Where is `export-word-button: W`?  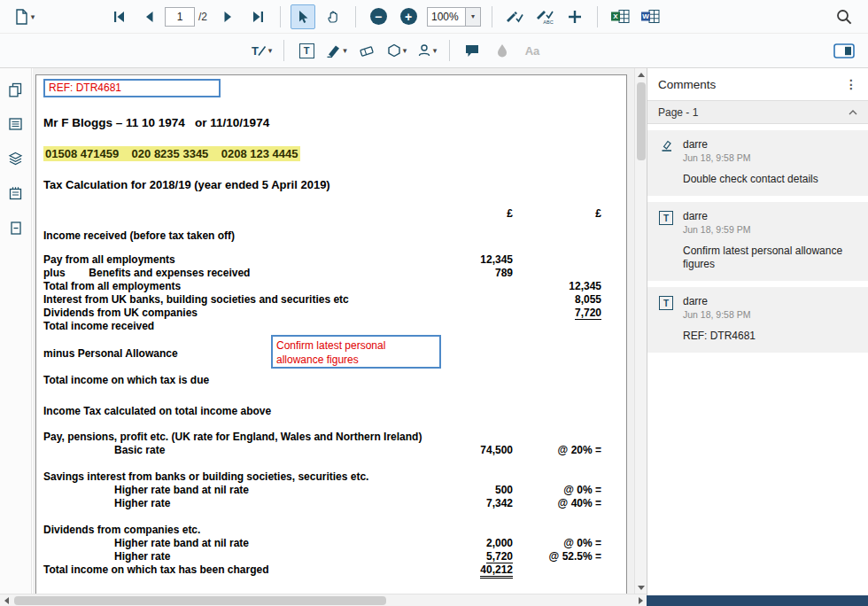 export-word-button: W is located at coordinates (650, 17).